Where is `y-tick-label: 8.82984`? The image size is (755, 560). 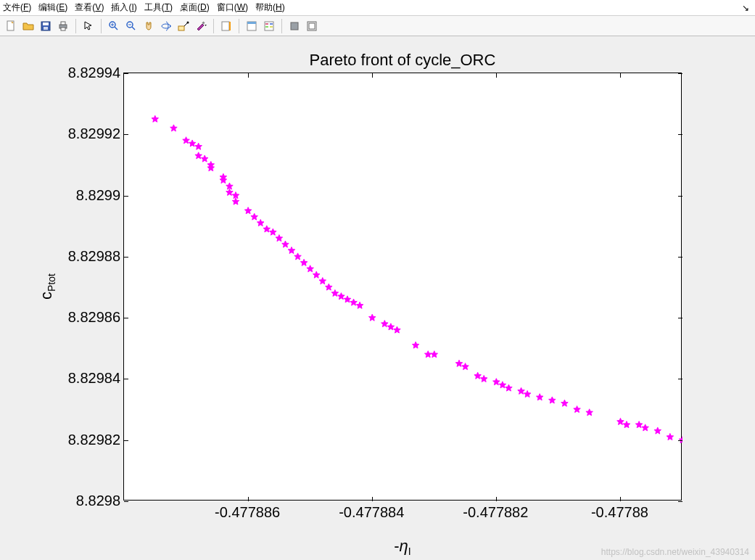
y-tick-label: 8.82984 is located at coordinates (94, 379).